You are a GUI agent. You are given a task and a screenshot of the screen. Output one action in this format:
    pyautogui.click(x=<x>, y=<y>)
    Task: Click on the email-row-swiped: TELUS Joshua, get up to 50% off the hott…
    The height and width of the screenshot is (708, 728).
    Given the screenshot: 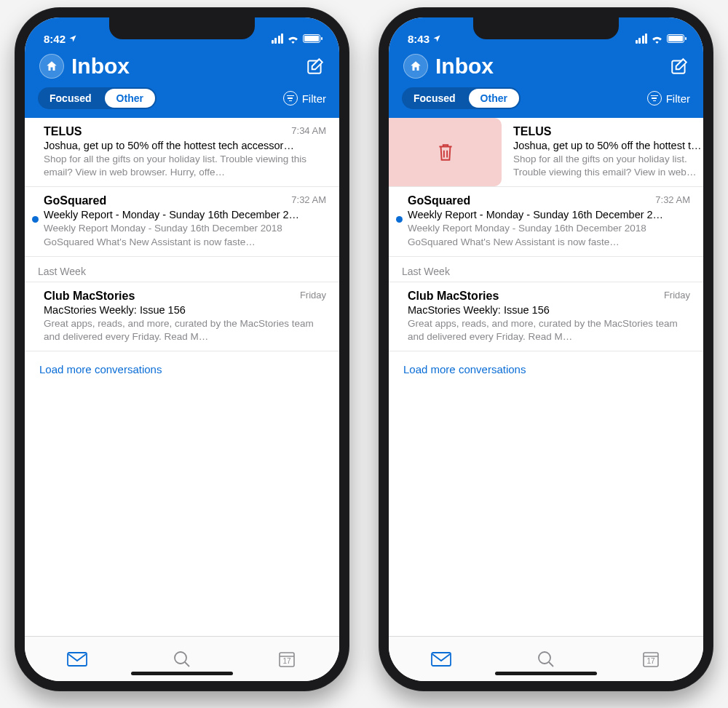 What is the action you would take?
    pyautogui.click(x=546, y=153)
    